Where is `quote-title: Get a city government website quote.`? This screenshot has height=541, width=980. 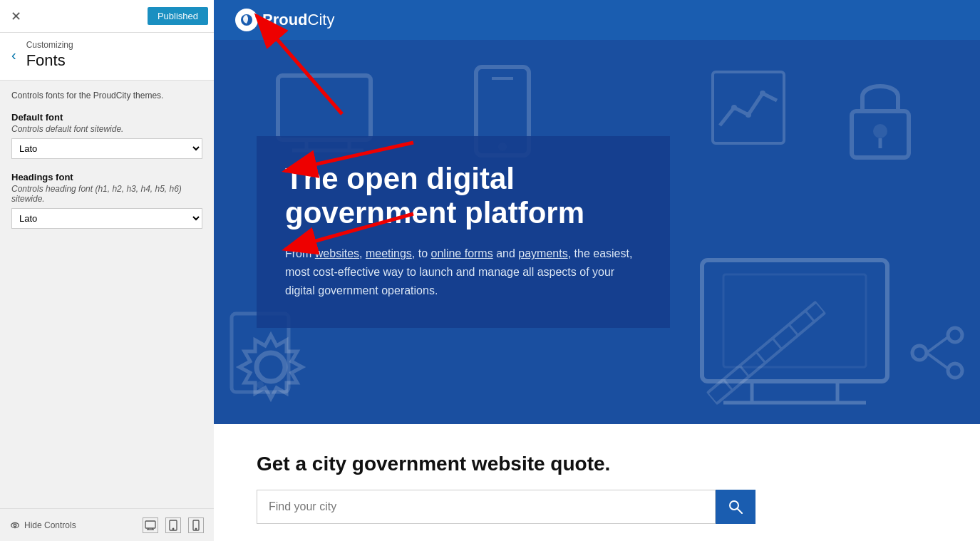
quote-title: Get a city government website quote. is located at coordinates (607, 464).